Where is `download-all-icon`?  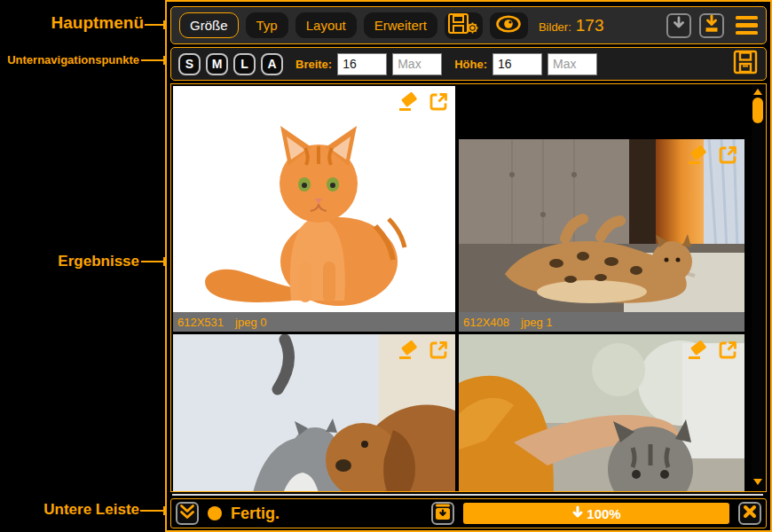
download-all-icon is located at coordinates (712, 26).